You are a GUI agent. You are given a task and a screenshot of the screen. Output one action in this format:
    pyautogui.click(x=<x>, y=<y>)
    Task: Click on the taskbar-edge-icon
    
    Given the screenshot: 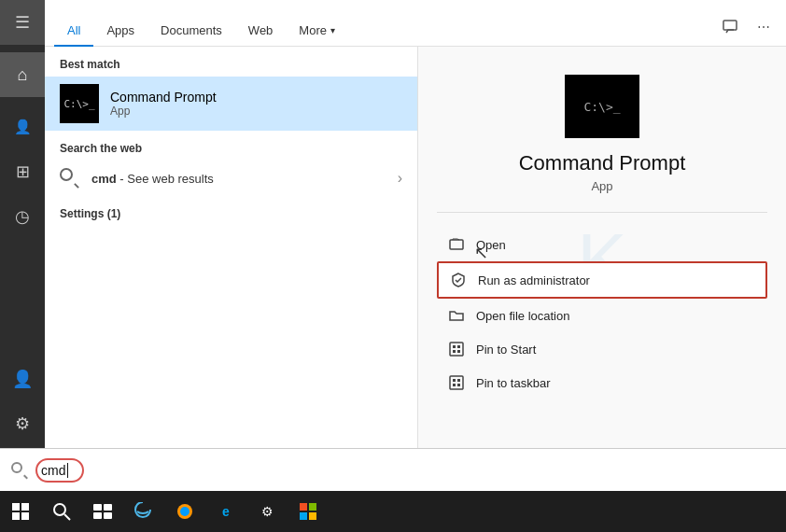 What is the action you would take?
    pyautogui.click(x=144, y=511)
    